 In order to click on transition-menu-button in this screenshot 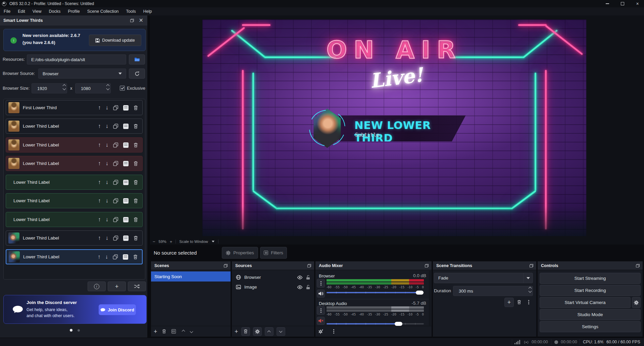, I will do `click(529, 302)`.